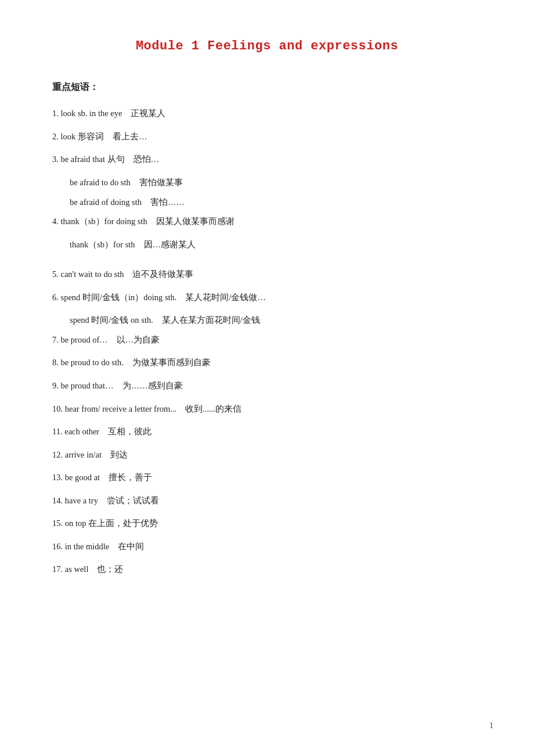 The width and height of the screenshot is (534, 756). I want to click on phrase-item: 12. arrive in/at 到达, so click(267, 455).